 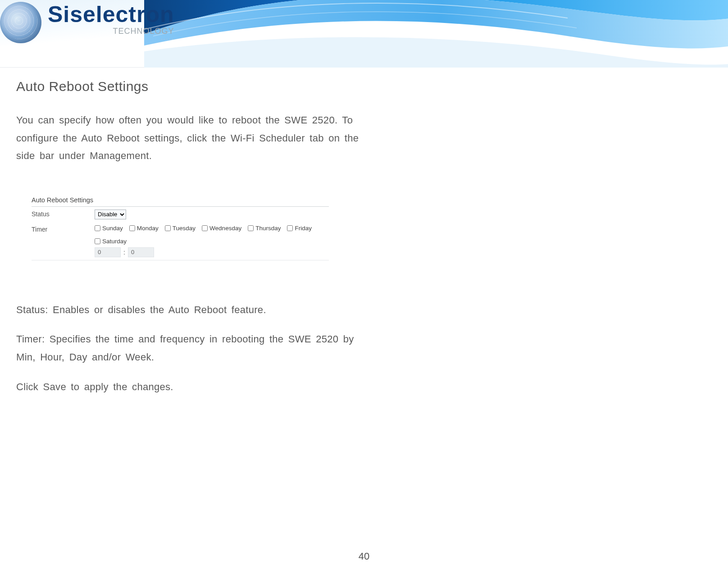 I want to click on time-colon: :, so click(x=124, y=252).